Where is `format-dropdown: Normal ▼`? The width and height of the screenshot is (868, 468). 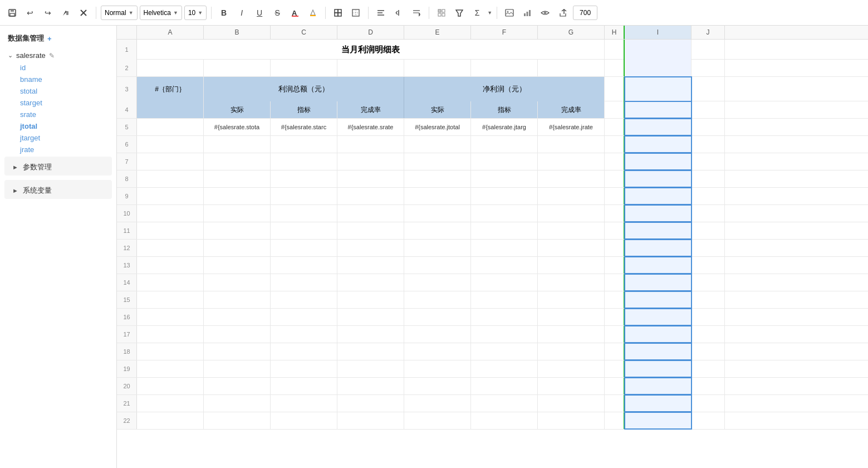
format-dropdown: Normal ▼ is located at coordinates (119, 13).